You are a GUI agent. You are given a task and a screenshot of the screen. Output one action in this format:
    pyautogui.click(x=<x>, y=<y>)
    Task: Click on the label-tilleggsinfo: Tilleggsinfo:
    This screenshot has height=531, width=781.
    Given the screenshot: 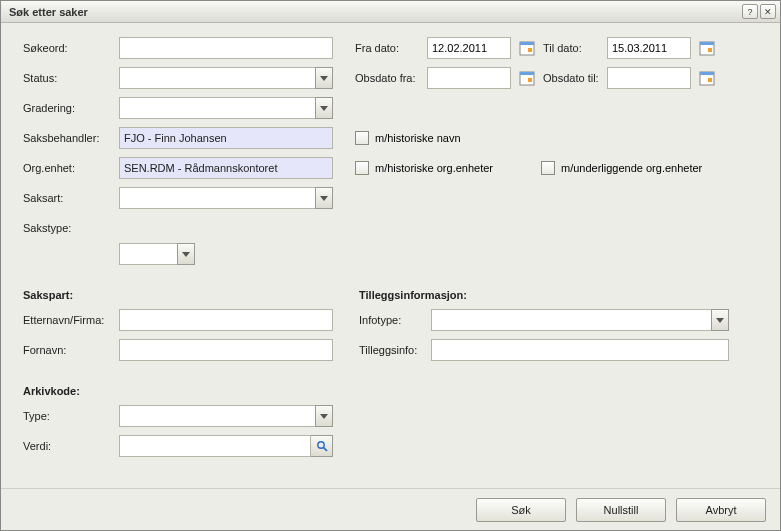 What is the action you would take?
    pyautogui.click(x=395, y=350)
    